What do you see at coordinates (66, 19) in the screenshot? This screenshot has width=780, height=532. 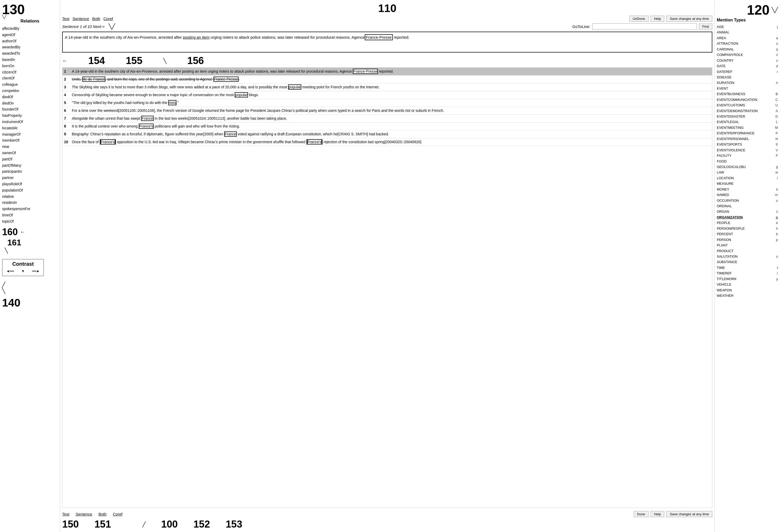 I see `top-nav-text: Text` at bounding box center [66, 19].